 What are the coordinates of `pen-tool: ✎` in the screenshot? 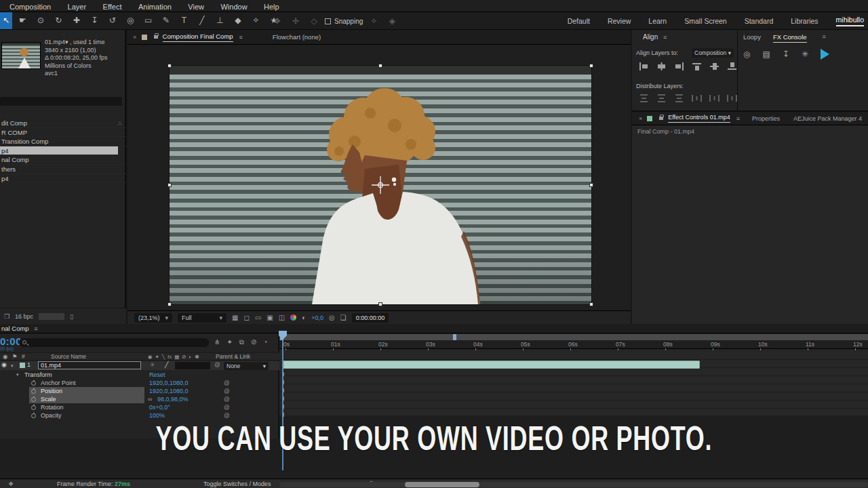 It's located at (166, 20).